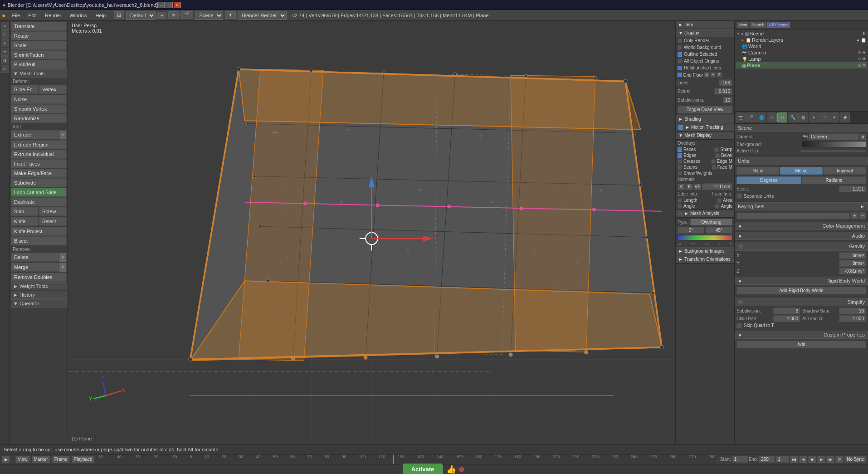 The image size is (868, 474). What do you see at coordinates (705, 119) in the screenshot?
I see `shading-header: ► Shading` at bounding box center [705, 119].